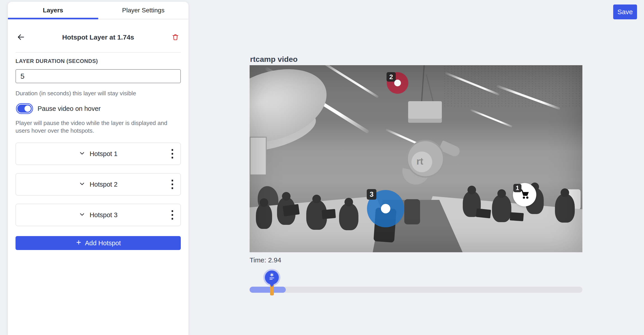 The height and width of the screenshot is (335, 644). Describe the element at coordinates (98, 154) in the screenshot. I see `layer-fields: LAYER DURATION (SECONDS) Duration (in se…` at that location.